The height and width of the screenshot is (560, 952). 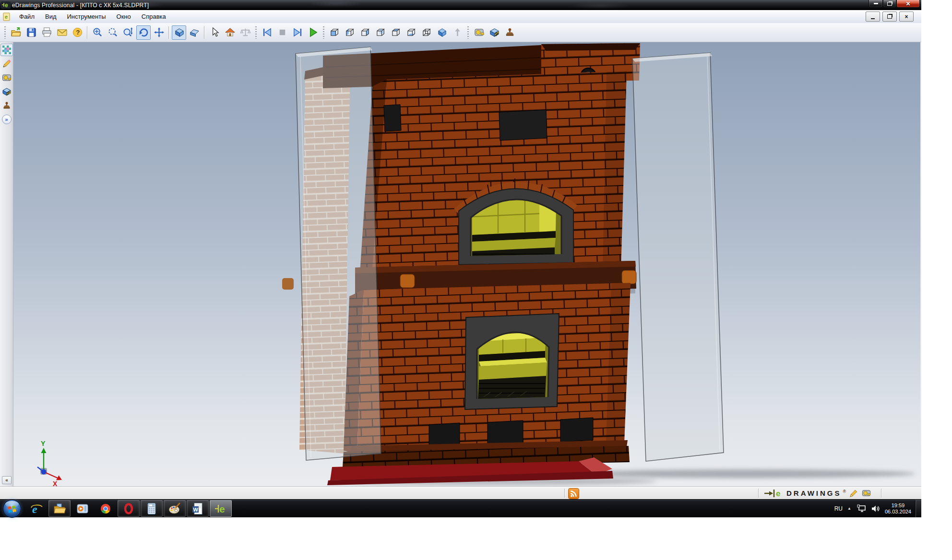 What do you see at coordinates (313, 33) in the screenshot?
I see `play-icon` at bounding box center [313, 33].